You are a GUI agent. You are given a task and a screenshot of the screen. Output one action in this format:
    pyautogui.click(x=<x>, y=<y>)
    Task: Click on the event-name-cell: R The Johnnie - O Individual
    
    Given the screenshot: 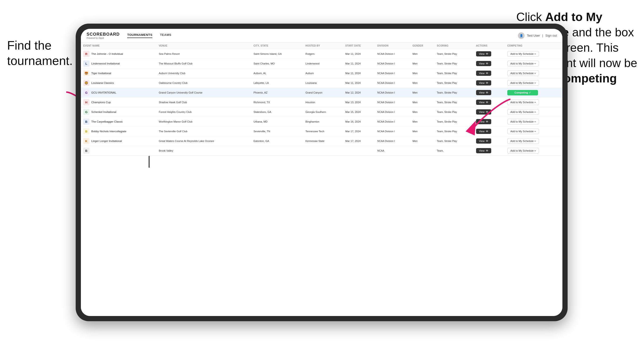 What is the action you would take?
    pyautogui.click(x=118, y=54)
    